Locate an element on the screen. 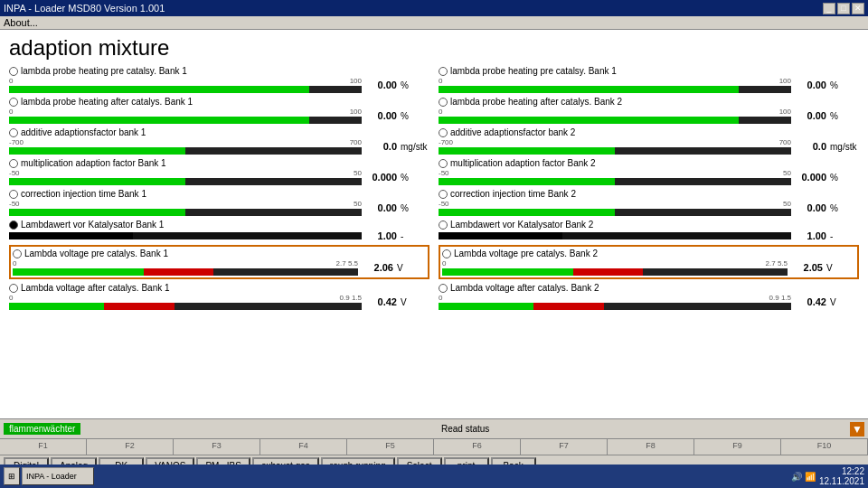 This screenshot has height=488, width=868. menu-about: About... is located at coordinates (21, 23).